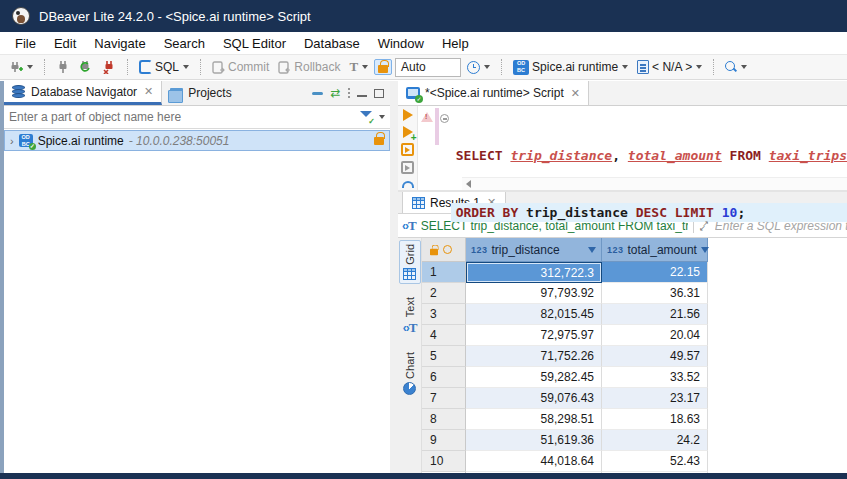 The image size is (847, 479). I want to click on disconnect-button, so click(109, 67).